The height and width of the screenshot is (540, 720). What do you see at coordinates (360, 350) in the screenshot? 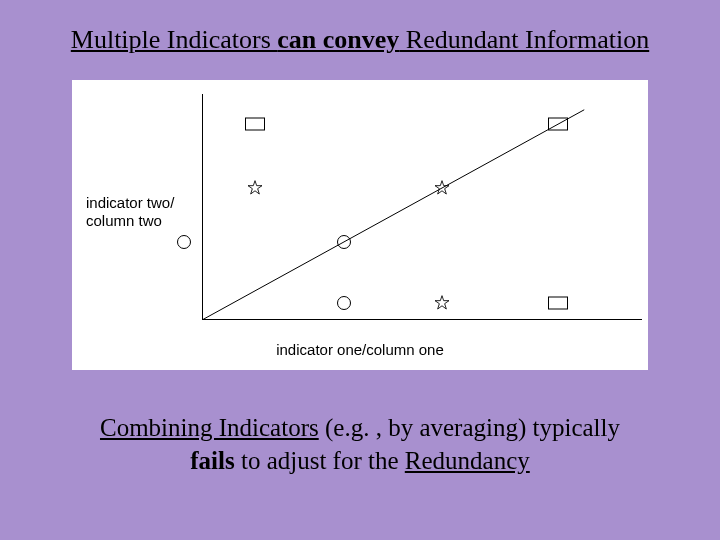
I see `x-axis-label: indicator one/column one` at bounding box center [360, 350].